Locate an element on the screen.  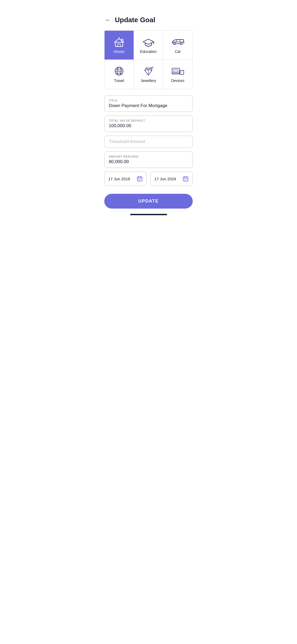
back-arrow-icon: ← is located at coordinates (108, 20).